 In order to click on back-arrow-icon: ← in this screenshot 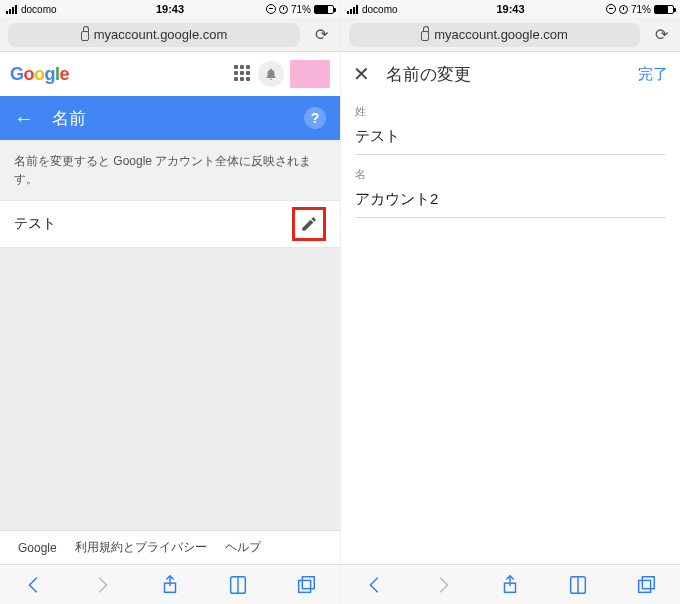, I will do `click(24, 118)`.